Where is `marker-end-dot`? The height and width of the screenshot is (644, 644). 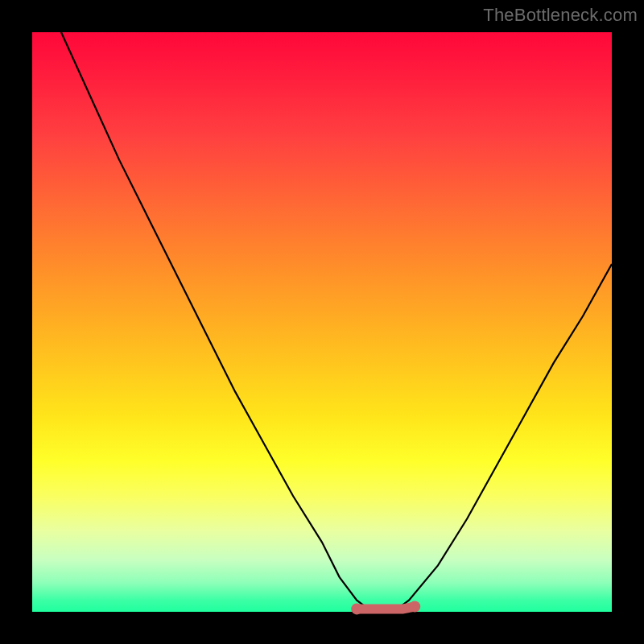
marker-end-dot is located at coordinates (415, 607).